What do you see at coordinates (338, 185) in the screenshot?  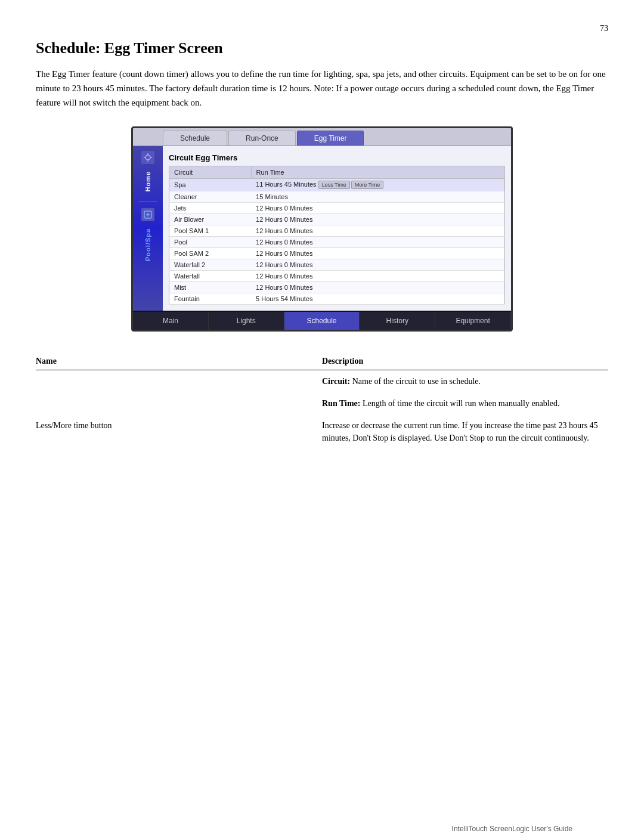 I see `table-row: Spa11 Hours 45 Minutes Less TimeMore Tim…` at bounding box center [338, 185].